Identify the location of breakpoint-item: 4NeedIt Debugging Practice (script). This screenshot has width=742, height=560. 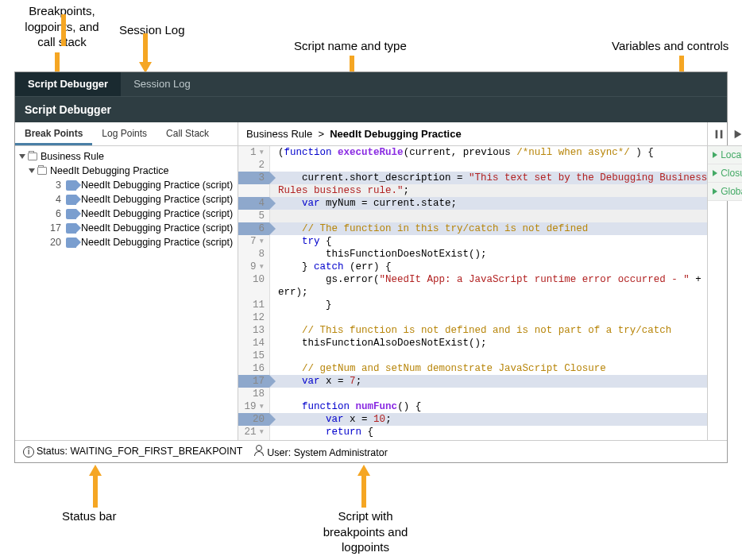
(126, 199).